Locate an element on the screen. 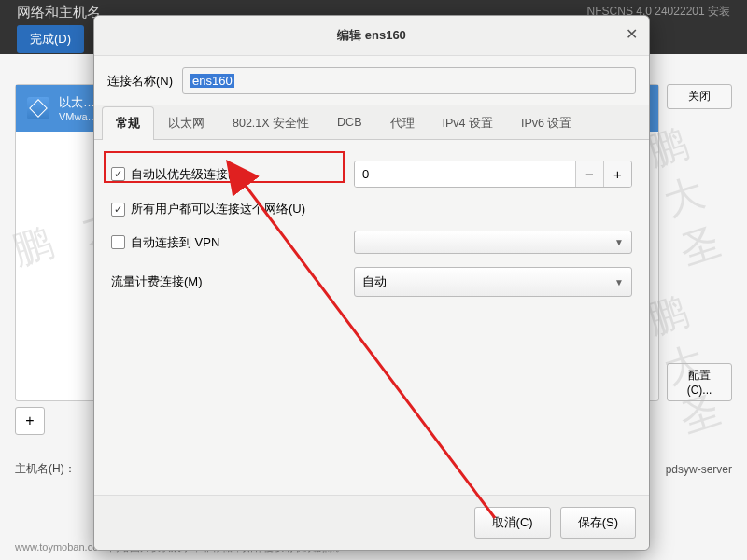 This screenshot has width=747, height=560. metered-combo: 自动 ▼ is located at coordinates (493, 282).